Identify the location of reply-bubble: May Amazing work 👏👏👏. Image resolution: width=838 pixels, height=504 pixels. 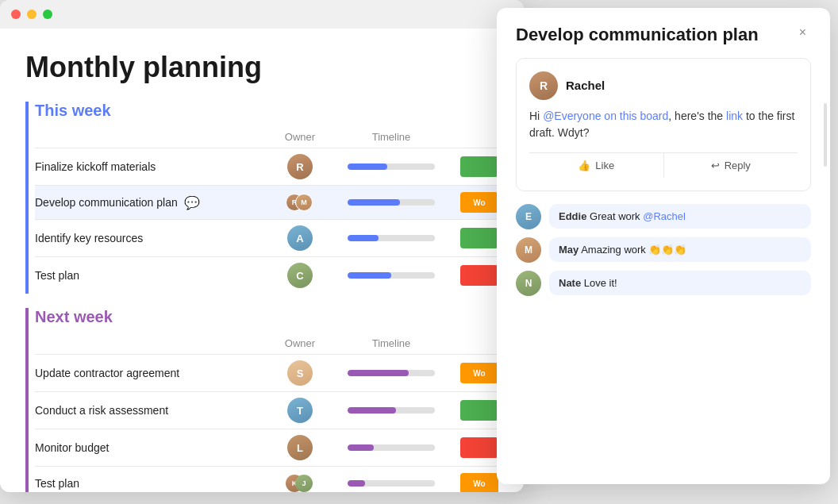
(680, 249).